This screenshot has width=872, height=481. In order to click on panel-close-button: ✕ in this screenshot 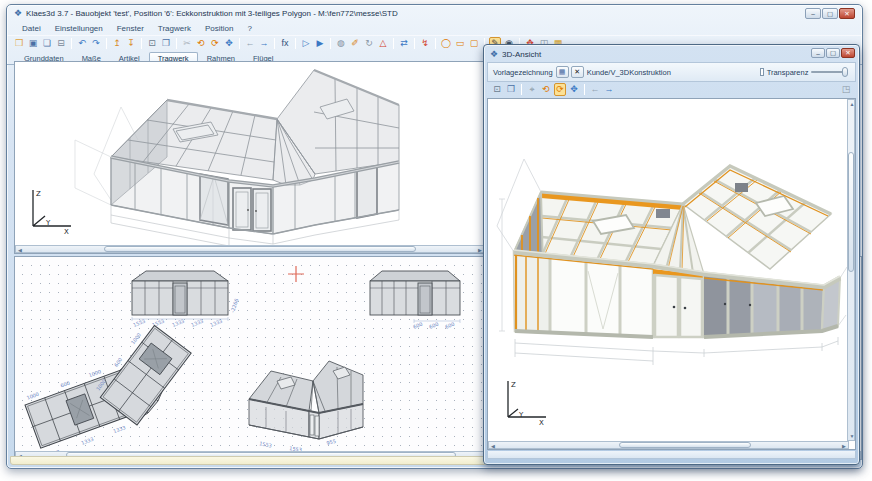, I will do `click(848, 53)`.